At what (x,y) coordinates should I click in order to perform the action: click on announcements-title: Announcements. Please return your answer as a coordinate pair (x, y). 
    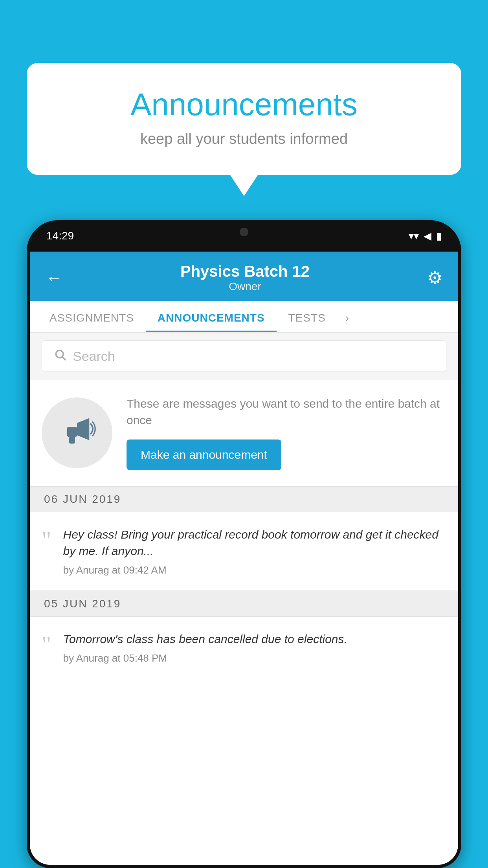
    Looking at the image, I should click on (244, 105).